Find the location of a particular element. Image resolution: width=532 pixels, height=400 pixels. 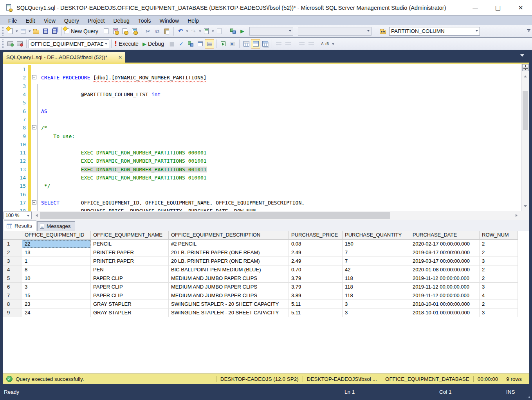

code-text: EXEC DYNAMIC_ROW_NUMBER_PARTITIONS 01000… is located at coordinates (122, 178).